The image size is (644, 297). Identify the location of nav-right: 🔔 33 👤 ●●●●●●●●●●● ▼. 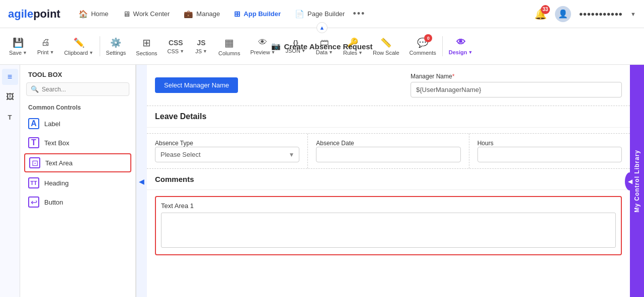
(585, 14).